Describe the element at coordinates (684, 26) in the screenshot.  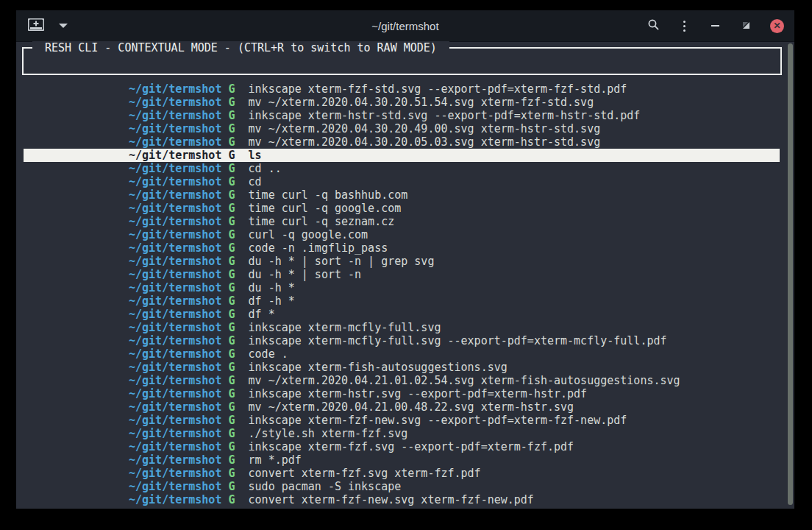
I see `menu-button` at that location.